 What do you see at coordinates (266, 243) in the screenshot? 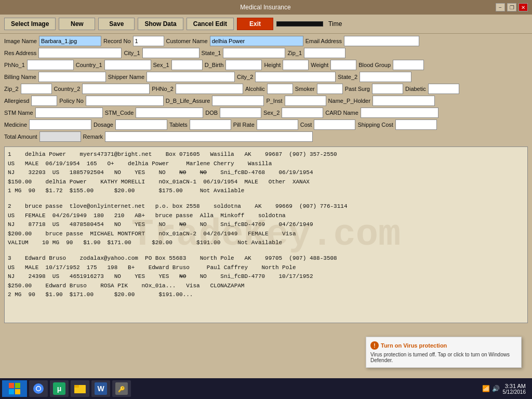
I see `record-2-line5: VALIUM 10 MG 90 $1.90 $171.00 $20.00 $19…` at bounding box center [266, 243].